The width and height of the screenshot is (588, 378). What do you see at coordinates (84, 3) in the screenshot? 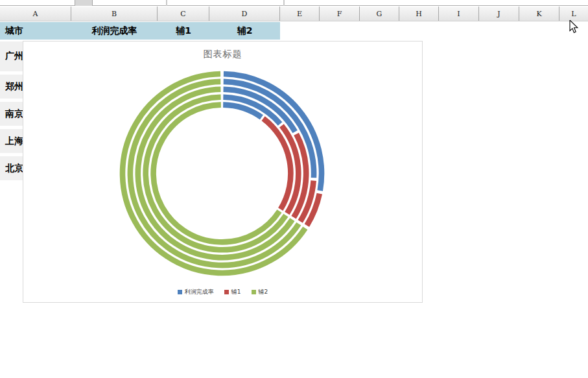
I see `toolbar-notch` at bounding box center [84, 3].